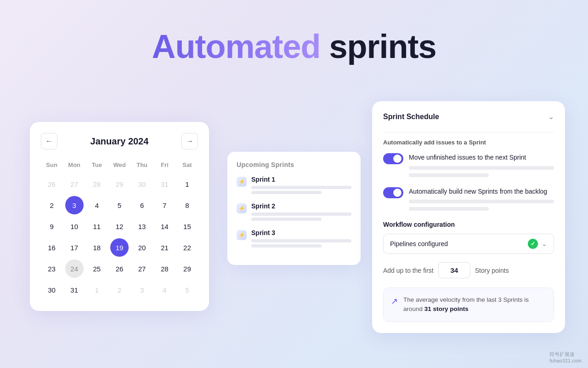 The image size is (588, 368). Describe the element at coordinates (551, 117) in the screenshot. I see `chevron-down-icon: ⌄` at that location.